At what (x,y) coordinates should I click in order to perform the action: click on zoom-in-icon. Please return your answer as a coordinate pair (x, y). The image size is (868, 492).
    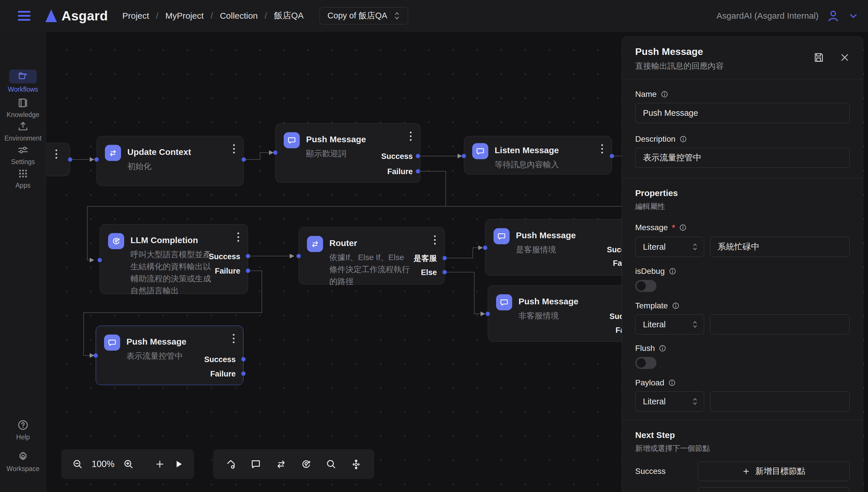
    Looking at the image, I should click on (128, 464).